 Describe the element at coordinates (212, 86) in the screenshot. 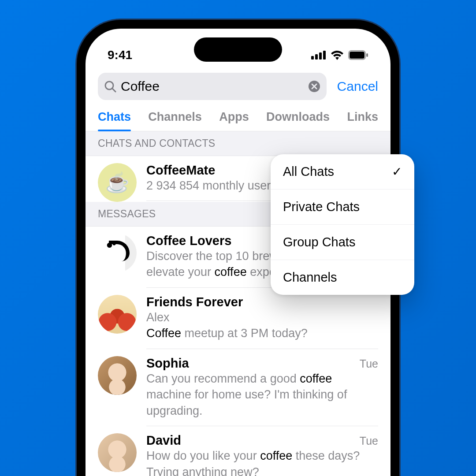

I see `search-field` at that location.